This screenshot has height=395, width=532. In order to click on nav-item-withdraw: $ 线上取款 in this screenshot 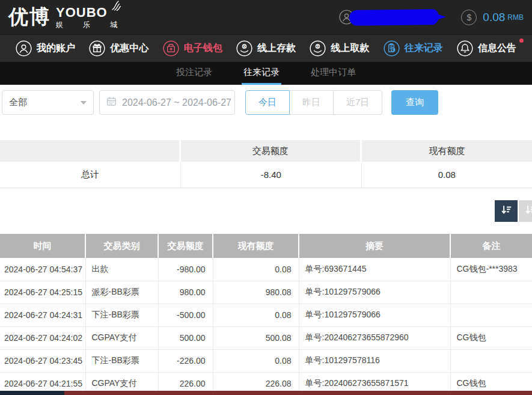, I will do `click(339, 48)`.